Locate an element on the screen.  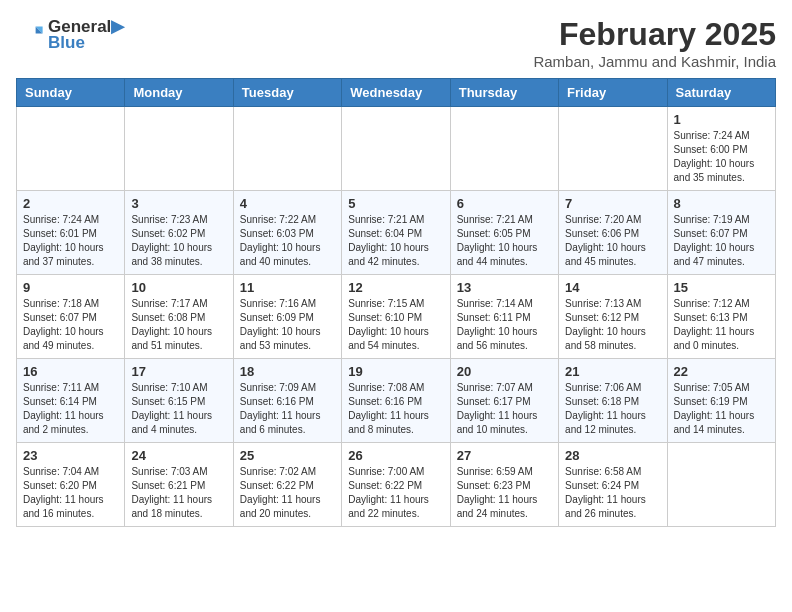
day-number: 10 is located at coordinates (178, 288).